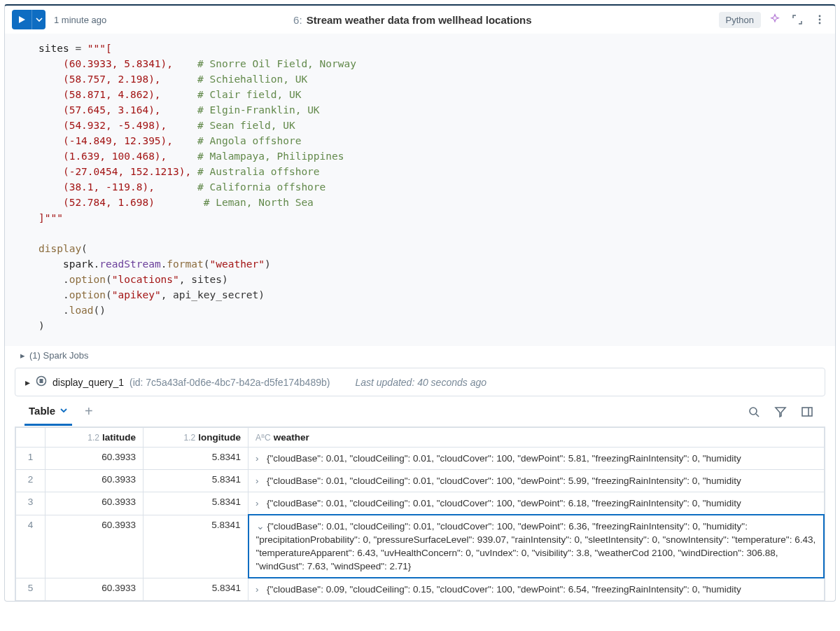 Image resolution: width=840 pixels, height=631 pixels. Describe the element at coordinates (31, 459) in the screenshot. I see `row-index: 1` at that location.